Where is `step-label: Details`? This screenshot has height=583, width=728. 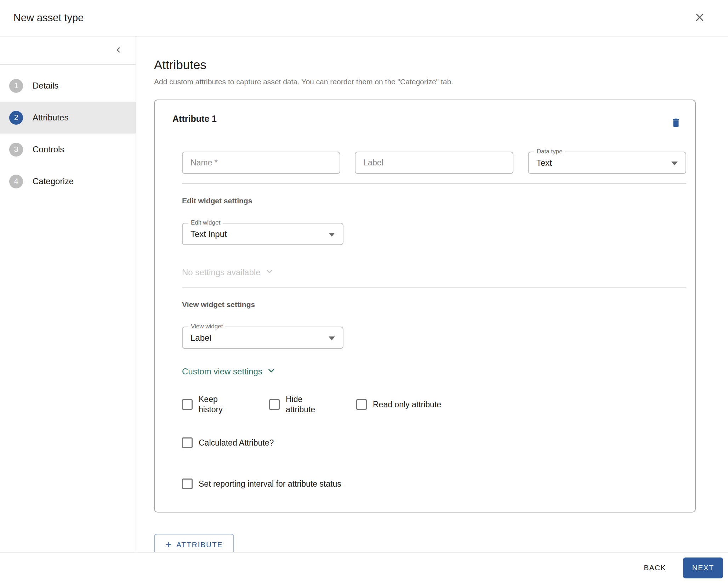 step-label: Details is located at coordinates (45, 86).